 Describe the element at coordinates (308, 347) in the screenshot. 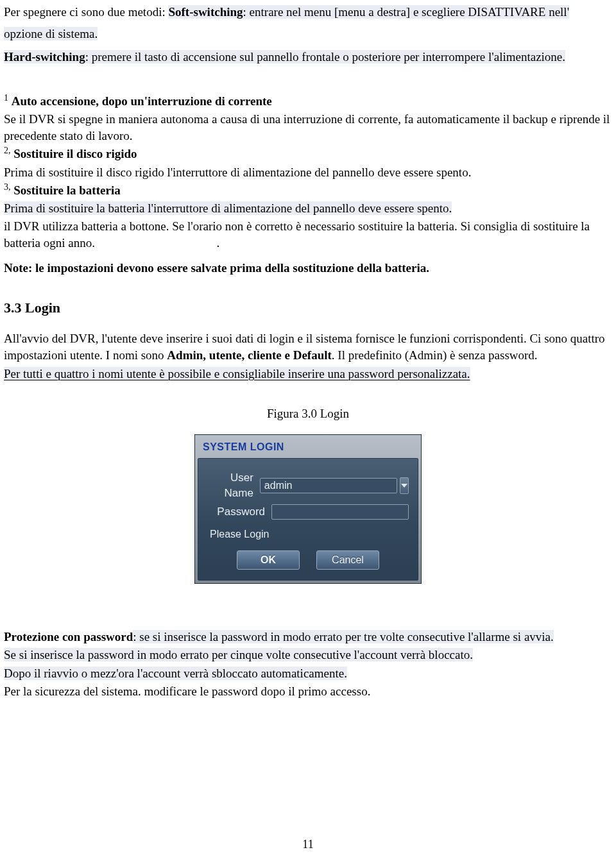

I see `login-description-1: All'avvio del DVR, l'utente deve inserir…` at that location.